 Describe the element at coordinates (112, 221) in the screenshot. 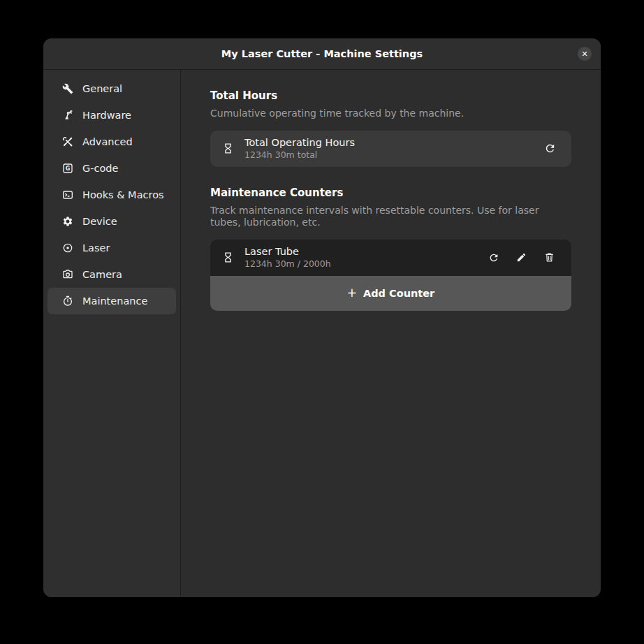

I see `sidebar-item-device: Device` at that location.